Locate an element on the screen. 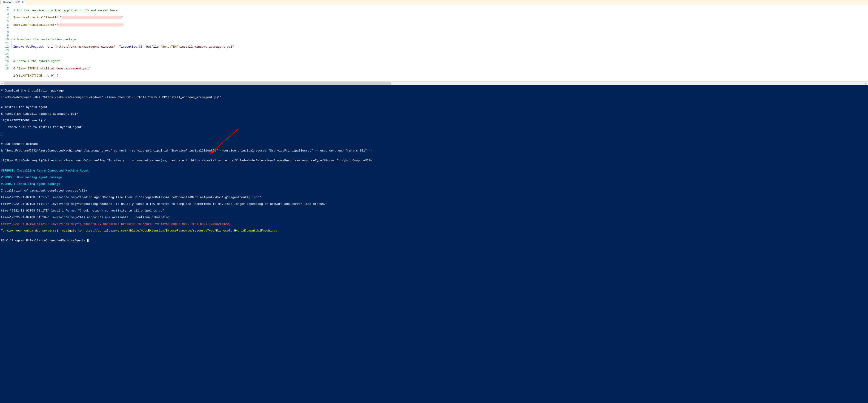 This screenshot has width=868, height=403. line-number: 1 is located at coordinates (4, 7).